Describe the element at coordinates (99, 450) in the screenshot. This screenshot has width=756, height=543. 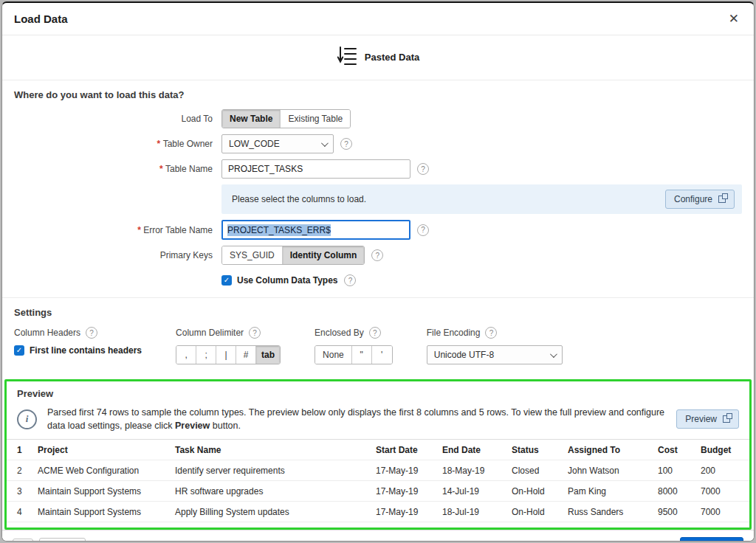
I see `preview-cell: Project` at that location.